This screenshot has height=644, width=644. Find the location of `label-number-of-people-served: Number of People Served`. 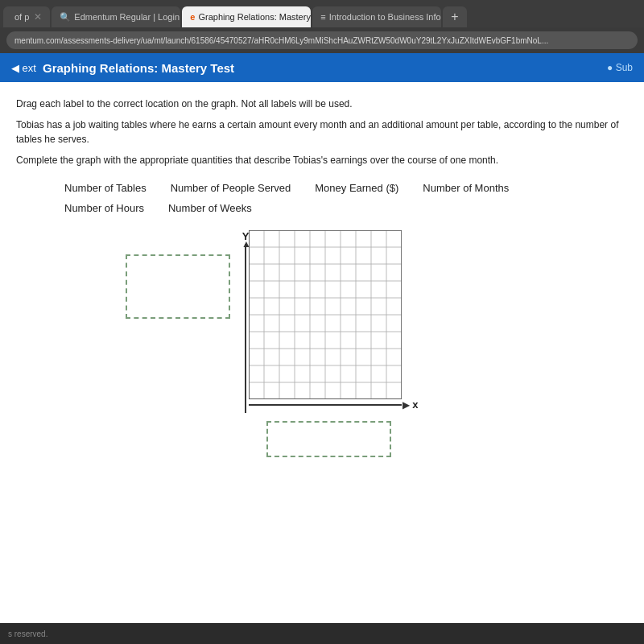

label-number-of-people-served: Number of People Served is located at coordinates (231, 188).